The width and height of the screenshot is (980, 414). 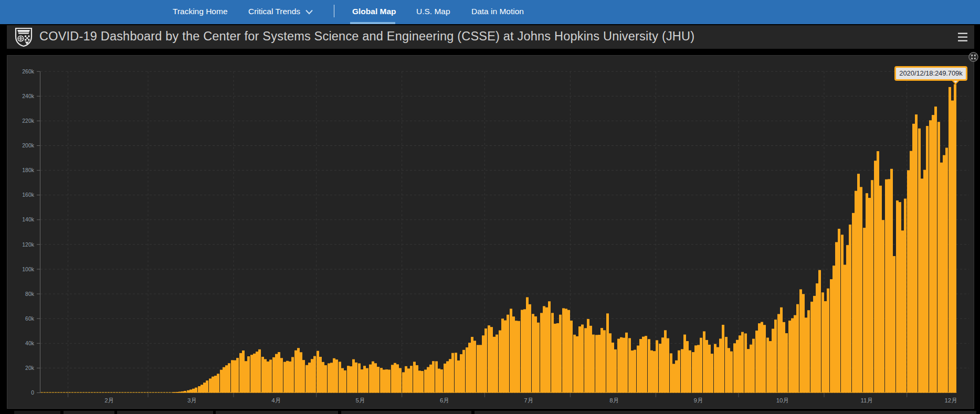 What do you see at coordinates (30, 343) in the screenshot?
I see `svg-text: 40k` at bounding box center [30, 343].